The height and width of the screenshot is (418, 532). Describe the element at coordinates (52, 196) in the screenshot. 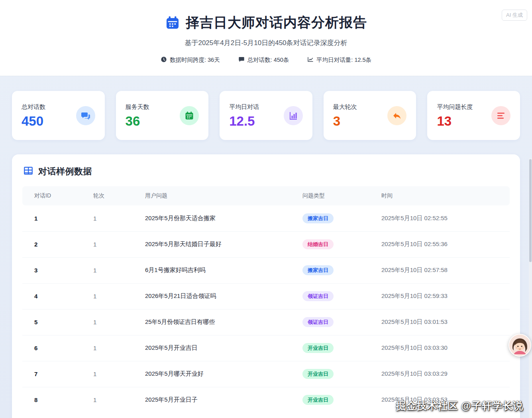

I see `column-header-id: 对话ID` at that location.